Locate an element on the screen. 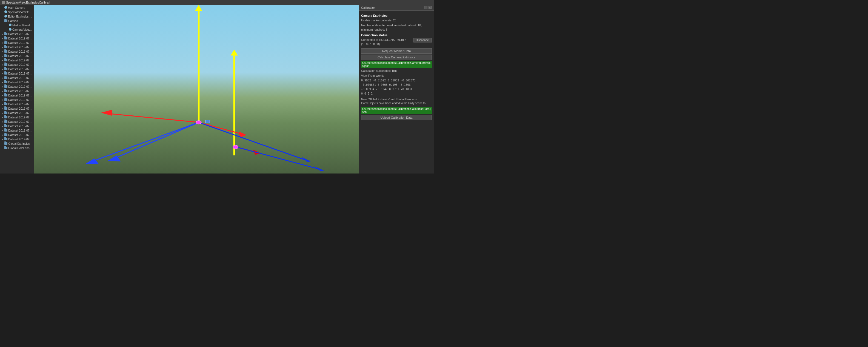 Image resolution: width=868 pixels, height=347 pixels. hierarchy-item: ▶Dataset 2019-07-16_15-27-19 is located at coordinates (17, 139).